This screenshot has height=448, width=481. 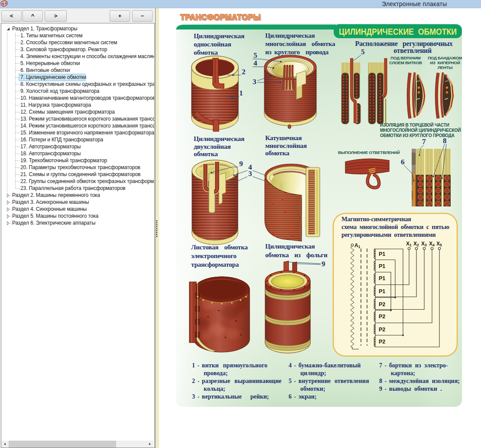 What do you see at coordinates (302, 396) in the screenshot?
I see `svg-text: 6 - экран;` at bounding box center [302, 396].